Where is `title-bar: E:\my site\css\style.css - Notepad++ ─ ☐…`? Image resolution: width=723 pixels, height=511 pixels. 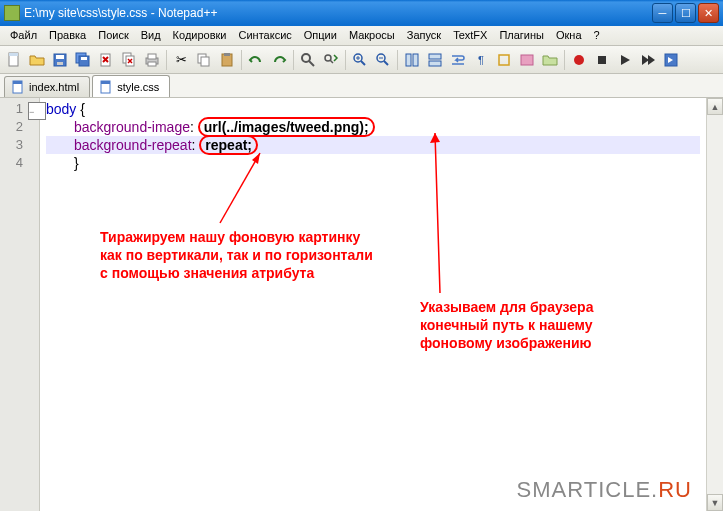 title-bar: E:\my site\css\style.css - Notepad++ ─ ☐… is located at coordinates (362, 13).